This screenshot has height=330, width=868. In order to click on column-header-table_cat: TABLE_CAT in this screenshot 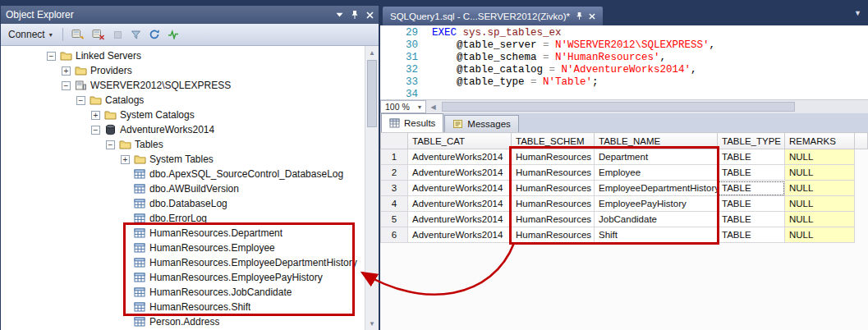, I will do `click(460, 141)`.